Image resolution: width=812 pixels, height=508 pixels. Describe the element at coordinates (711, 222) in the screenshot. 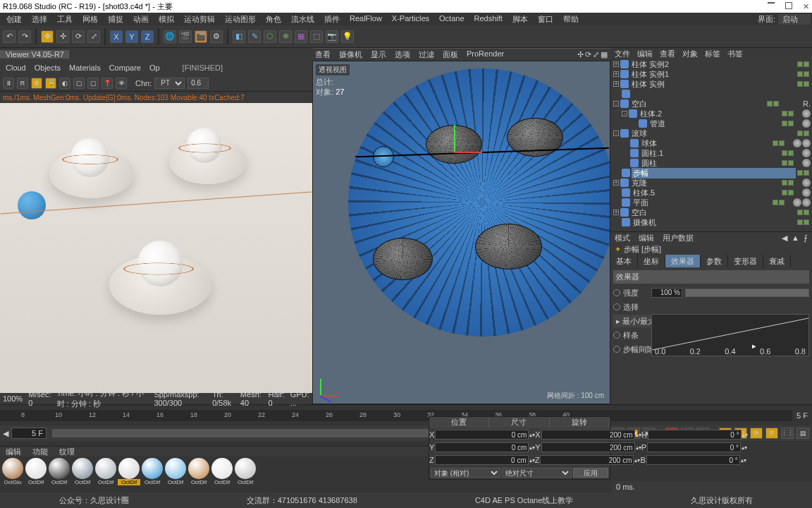

I see `tree-row: 摄像机` at that location.